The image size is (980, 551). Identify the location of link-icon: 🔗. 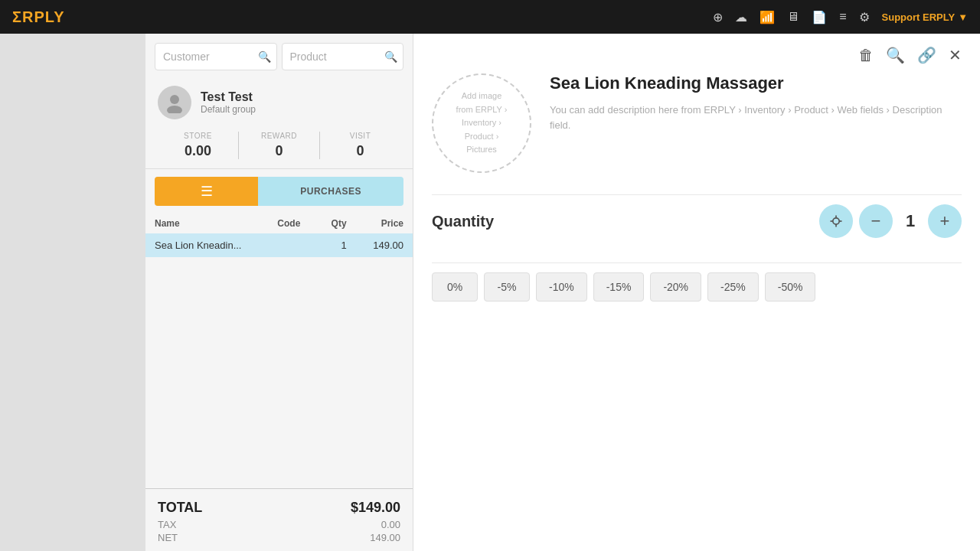
(926, 55).